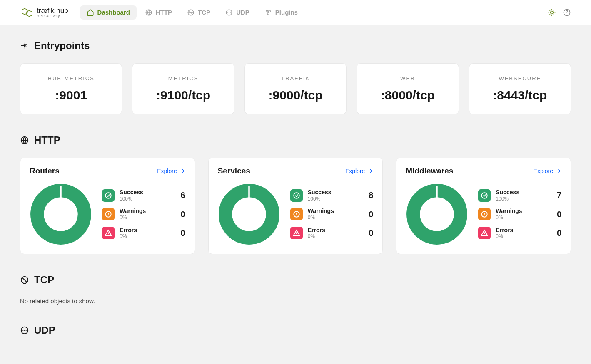 This screenshot has width=591, height=364. Describe the element at coordinates (559, 12) in the screenshot. I see `header-actions` at that location.